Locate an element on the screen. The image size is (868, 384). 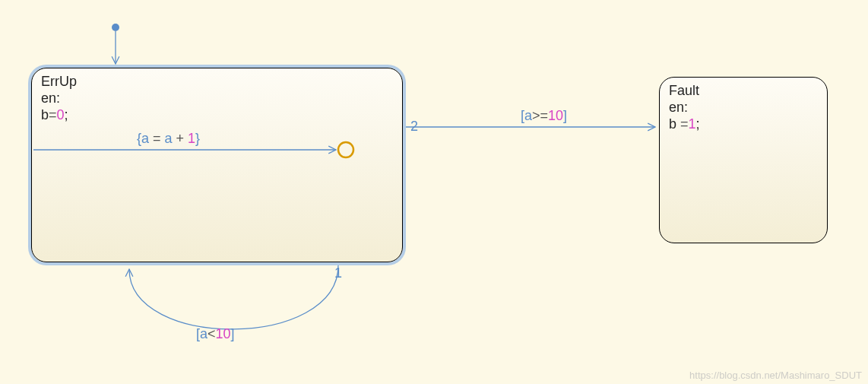
default-transition-dot is located at coordinates (116, 27).